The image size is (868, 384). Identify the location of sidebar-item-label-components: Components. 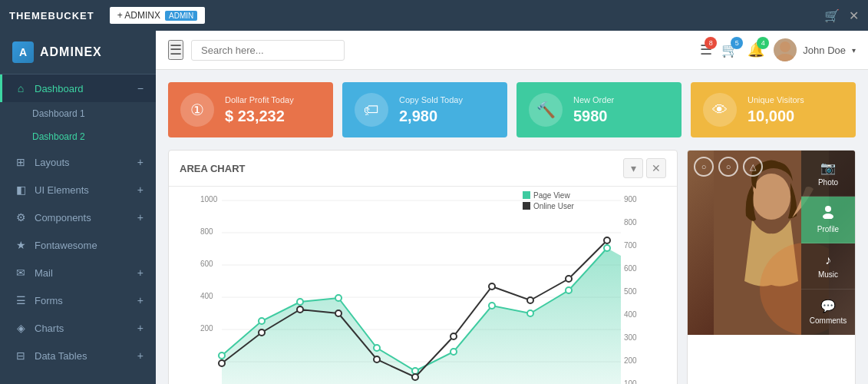
(82, 218).